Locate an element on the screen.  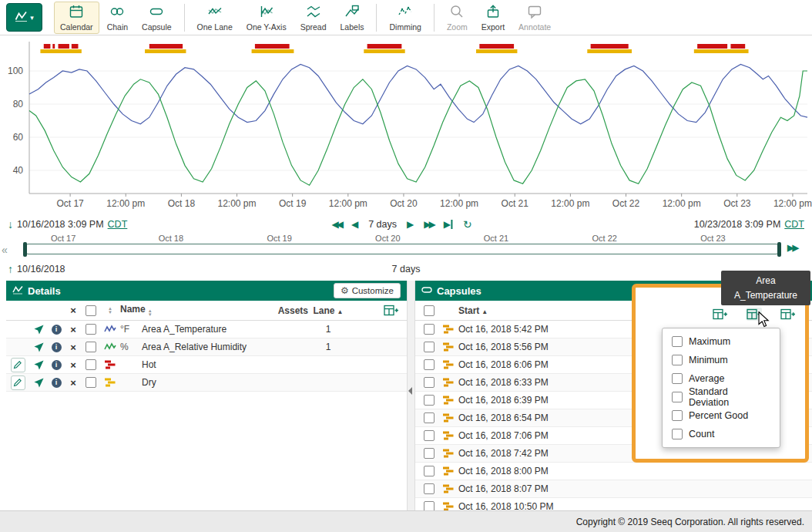
lane-column-header: Lane▲ is located at coordinates (328, 311).